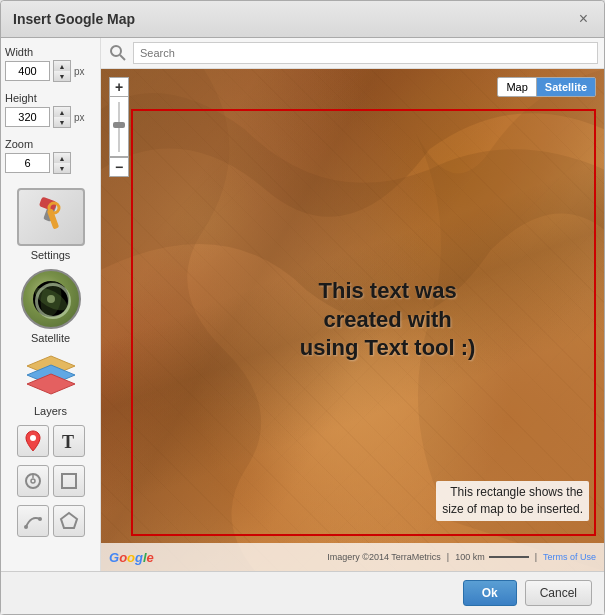 The width and height of the screenshot is (605, 615). What do you see at coordinates (62, 122) in the screenshot?
I see `height-down-button: ▼` at bounding box center [62, 122].